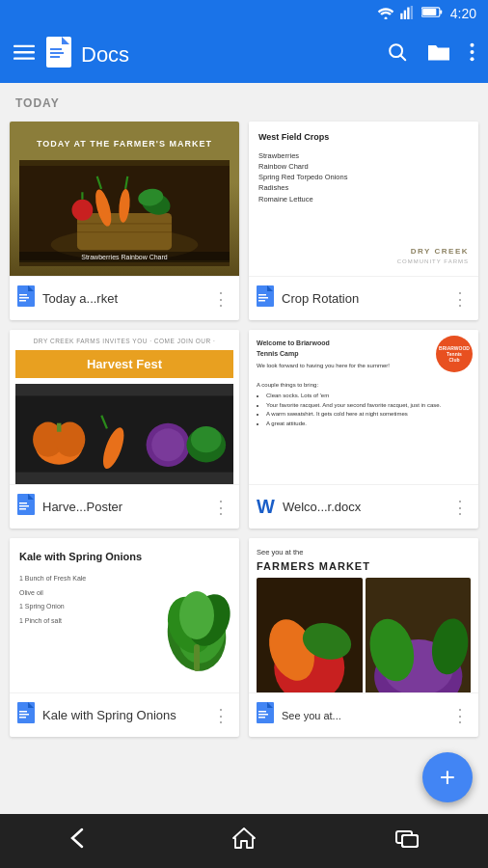  Describe the element at coordinates (447, 777) in the screenshot. I see `fab-button: +` at that location.